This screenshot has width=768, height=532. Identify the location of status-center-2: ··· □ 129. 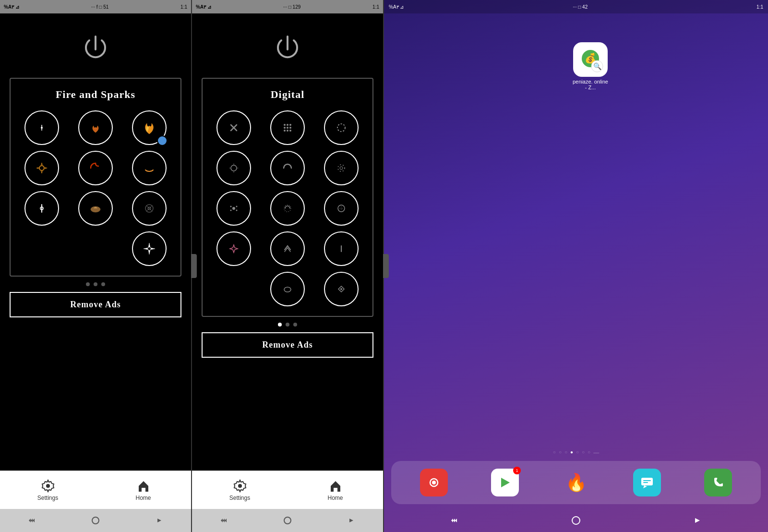
(292, 7).